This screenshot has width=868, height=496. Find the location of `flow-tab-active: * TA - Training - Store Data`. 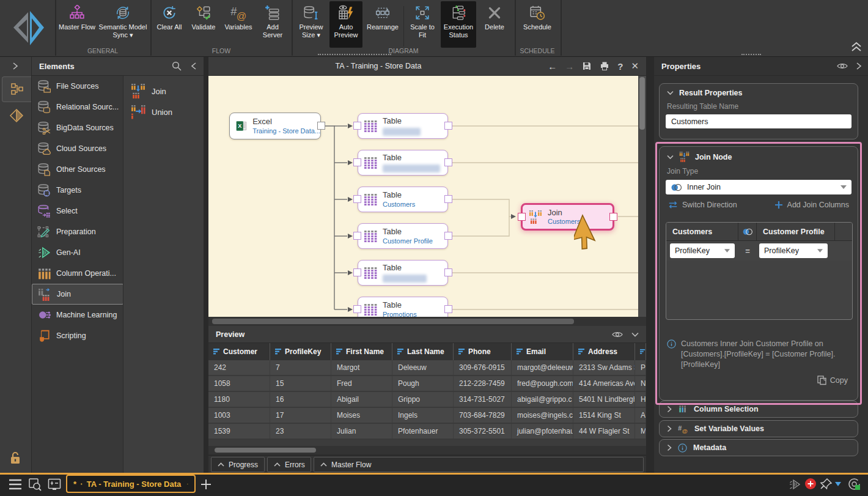

flow-tab-active: * TA - Training - Store Data is located at coordinates (131, 484).